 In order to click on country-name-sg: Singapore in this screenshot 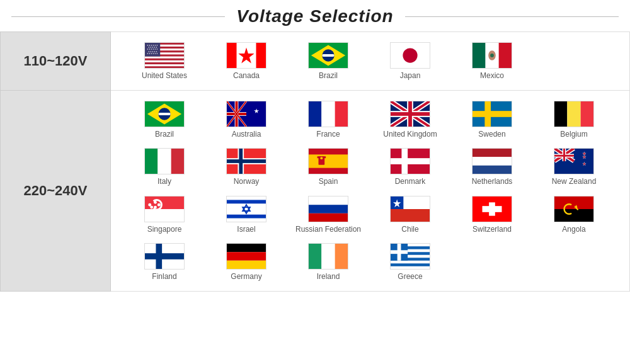, I will do `click(165, 230)`.